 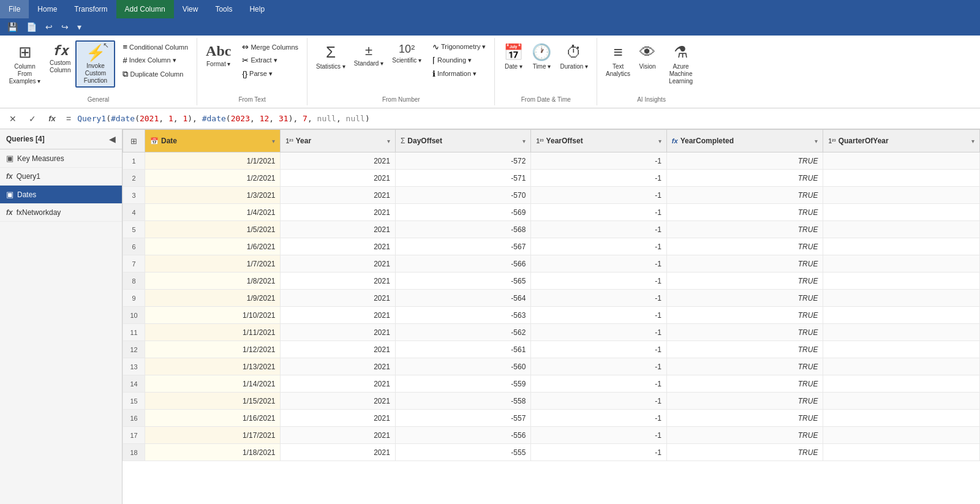 I want to click on formula-confirm-button: ✓, so click(x=32, y=119).